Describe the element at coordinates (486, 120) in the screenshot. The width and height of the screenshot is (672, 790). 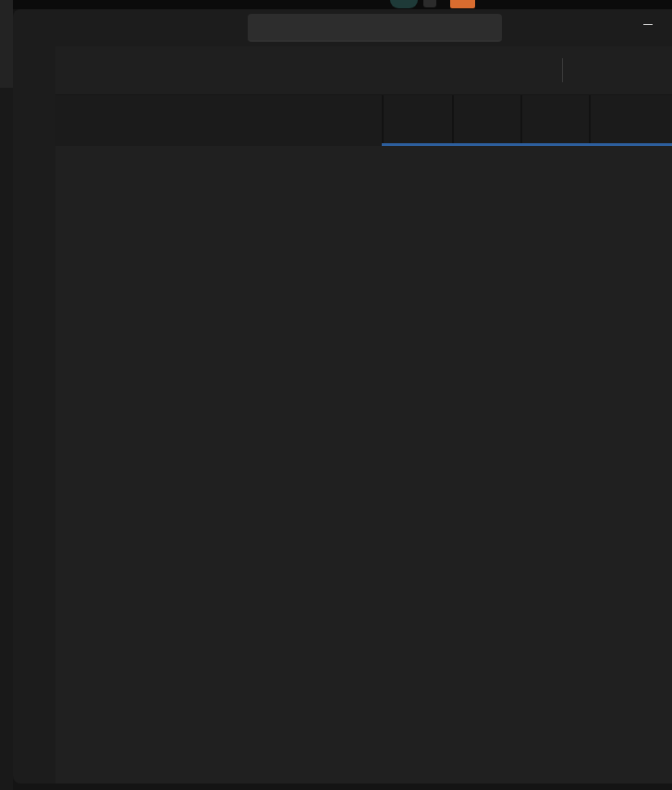
I see `column-header-memory` at that location.